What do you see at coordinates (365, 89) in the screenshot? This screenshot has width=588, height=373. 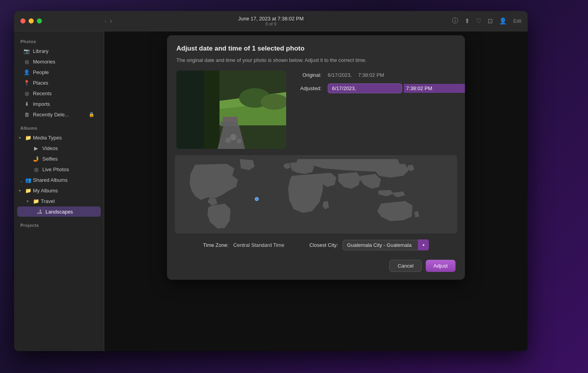 I see `adjusted-date-input` at bounding box center [365, 89].